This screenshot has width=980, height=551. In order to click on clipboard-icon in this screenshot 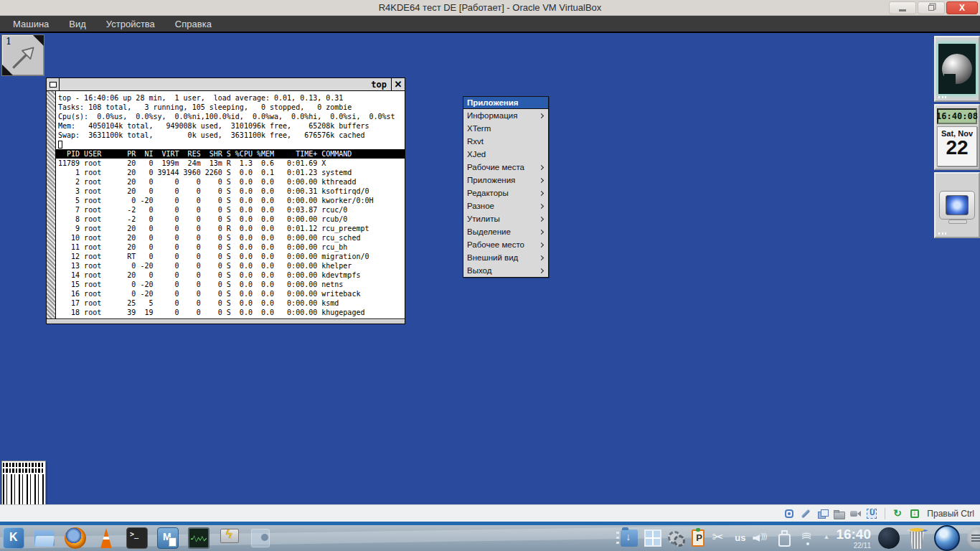, I will do `click(698, 538)`.